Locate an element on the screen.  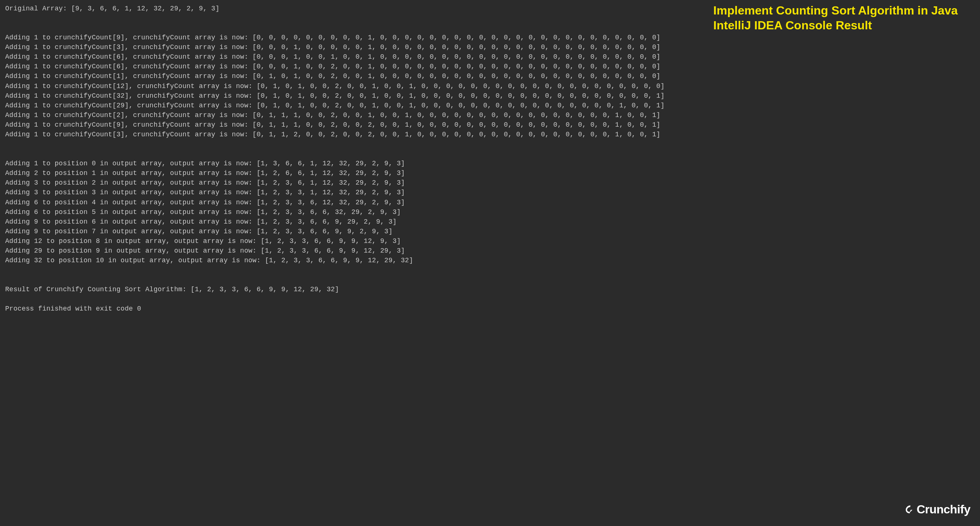
console-output-line: Adding 12 to position 8 in output array,… is located at coordinates (490, 241).